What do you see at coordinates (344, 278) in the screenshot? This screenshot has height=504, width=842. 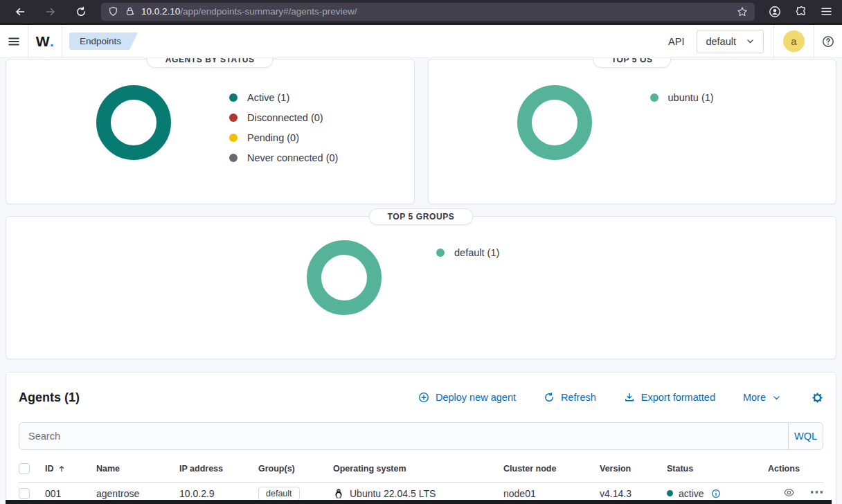 I see `top5-groups-donut` at bounding box center [344, 278].